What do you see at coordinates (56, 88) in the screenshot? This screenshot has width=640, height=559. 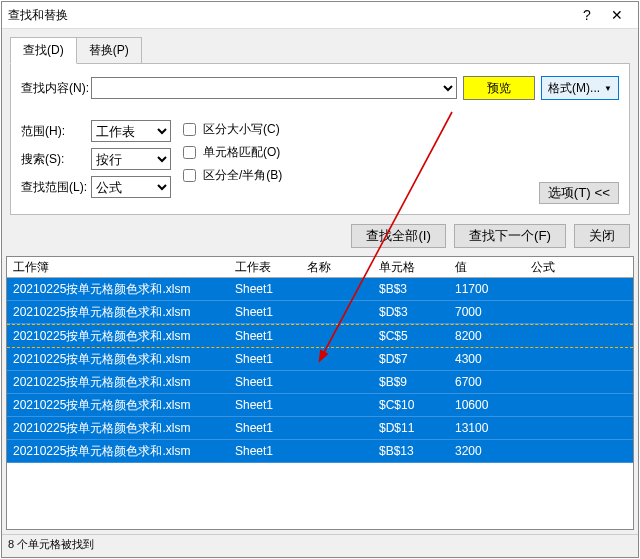 I see `find-what-label: 查找内容(N):` at bounding box center [56, 88].